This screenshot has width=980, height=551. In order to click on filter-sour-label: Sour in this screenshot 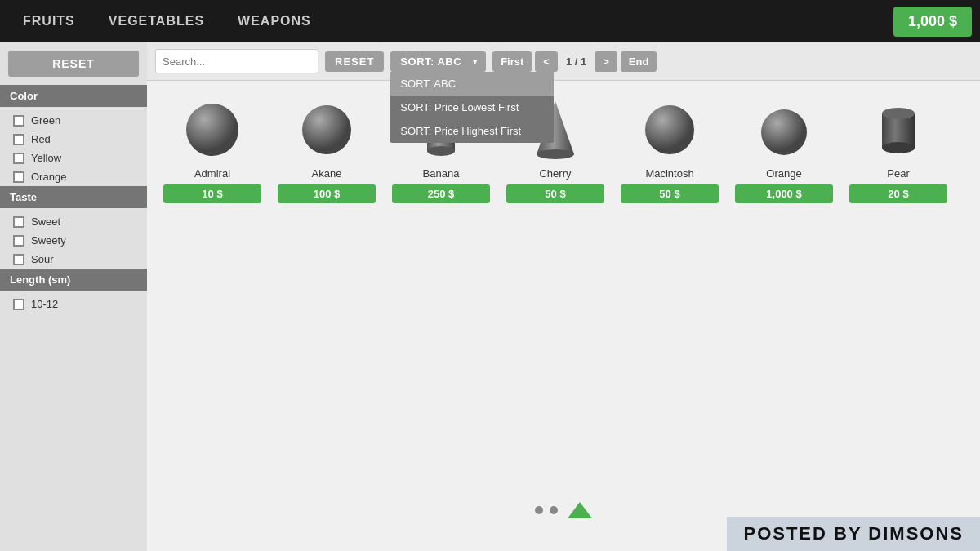, I will do `click(42, 260)`.